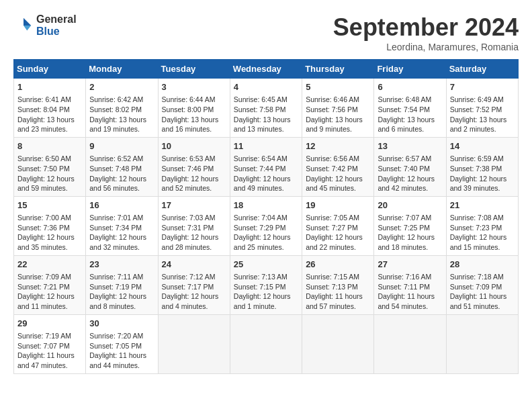 The height and width of the screenshot is (411, 532). I want to click on day-number: 10, so click(194, 146).